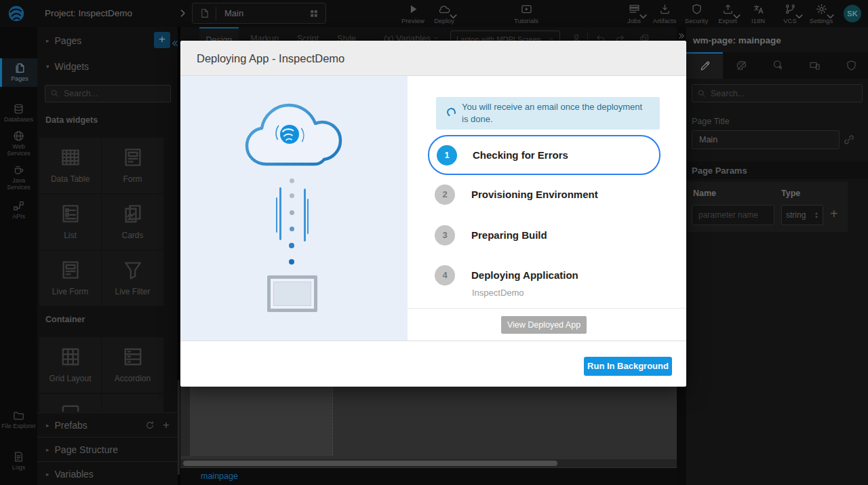  What do you see at coordinates (71, 222) in the screenshot?
I see `widget-tile-list: List` at bounding box center [71, 222].